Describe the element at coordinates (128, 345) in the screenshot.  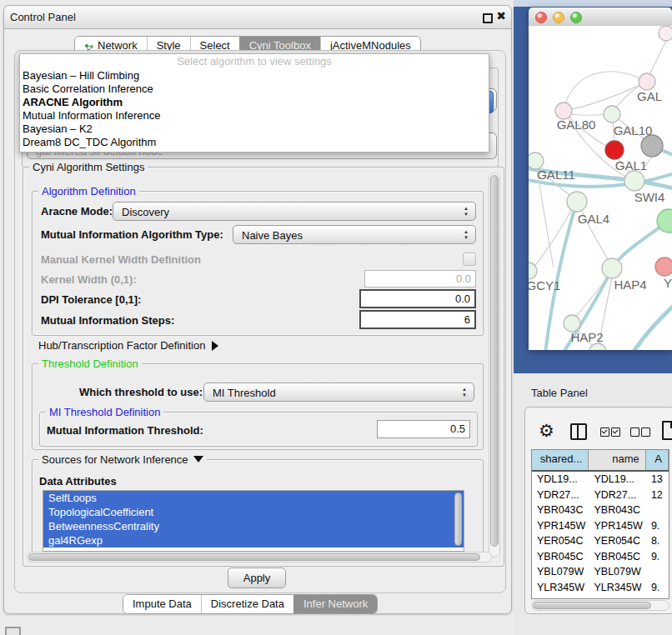
I see `hub-definition-expander: Hub/Transcription Factor Definition` at that location.